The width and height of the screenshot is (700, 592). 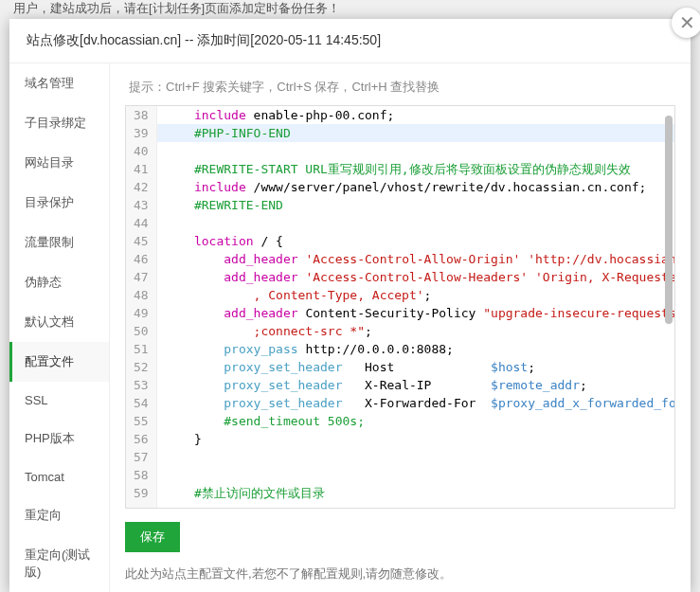 What do you see at coordinates (416, 421) in the screenshot?
I see `code-line: #send_timeout 500s;` at bounding box center [416, 421].